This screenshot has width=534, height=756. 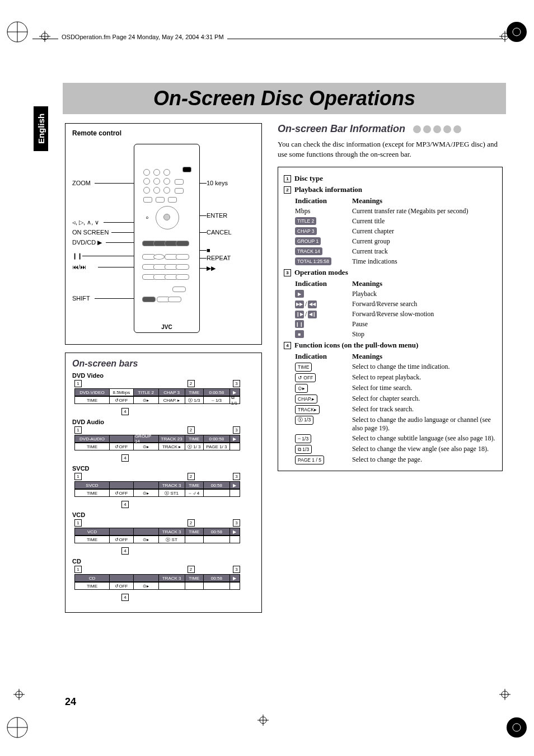 What do you see at coordinates (163, 487) in the screenshot?
I see `osb-group: SVCD123SVCDTRACK 3TIME00:58▶TIME↺OFF⊙▸Ⓧ …` at bounding box center [163, 487].